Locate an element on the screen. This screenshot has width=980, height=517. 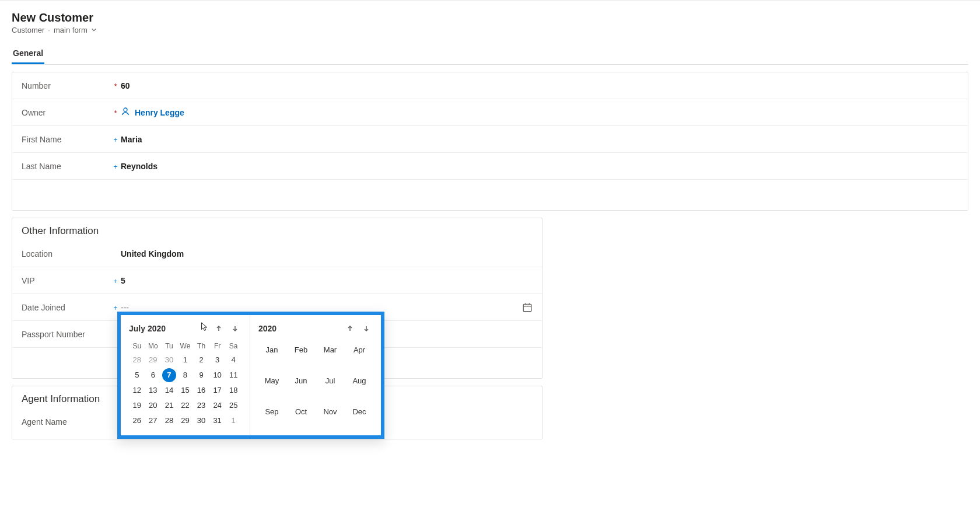
calendar-day: 17 is located at coordinates (218, 390).